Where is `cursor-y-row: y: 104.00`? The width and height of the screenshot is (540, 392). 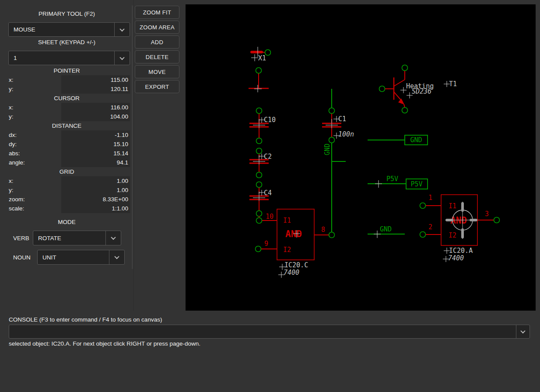
cursor-y-row: y: 104.00 is located at coordinates (67, 116).